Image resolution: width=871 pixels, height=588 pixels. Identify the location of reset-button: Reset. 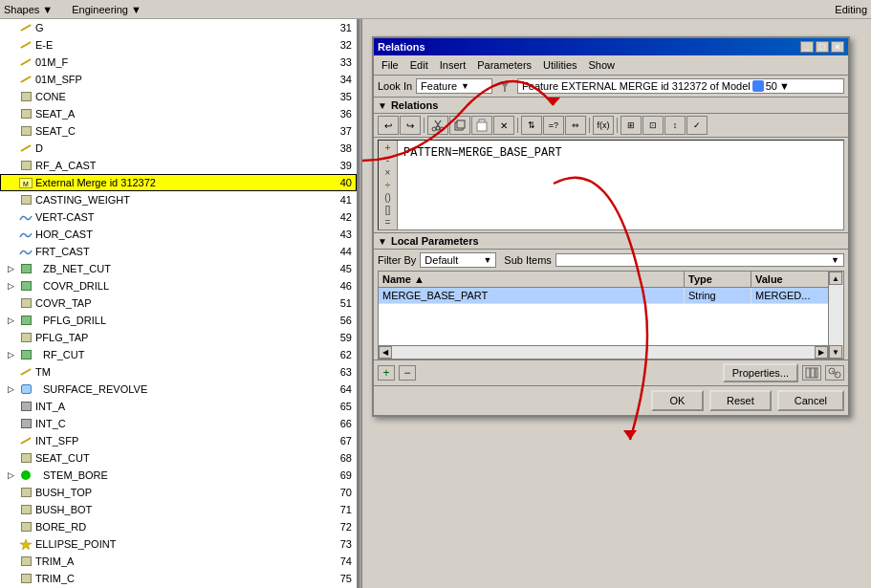
(740, 401).